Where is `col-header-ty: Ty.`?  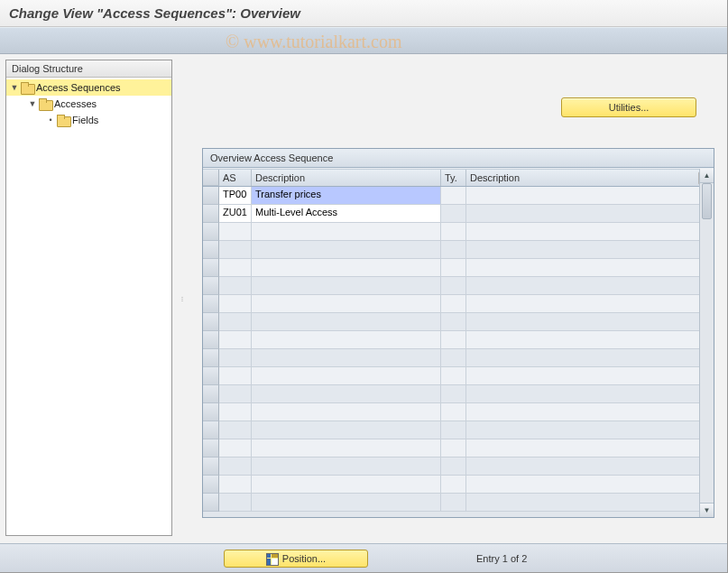
col-header-ty: Ty. is located at coordinates (454, 178).